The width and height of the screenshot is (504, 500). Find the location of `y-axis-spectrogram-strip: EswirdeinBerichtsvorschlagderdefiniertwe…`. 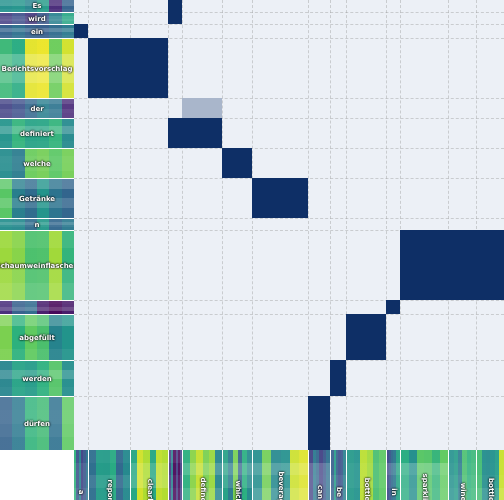

y-axis-spectrogram-strip: EswirdeinBerichtsvorschlagderdefiniertwe… is located at coordinates (37, 225).